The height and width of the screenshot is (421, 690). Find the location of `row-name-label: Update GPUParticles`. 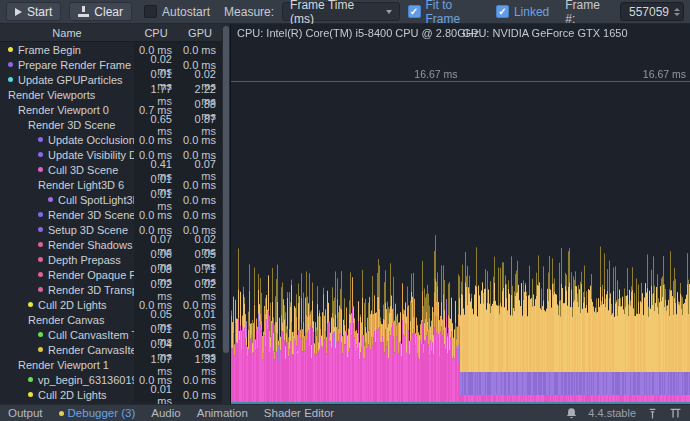

row-name-label: Update GPUParticles is located at coordinates (70, 80).